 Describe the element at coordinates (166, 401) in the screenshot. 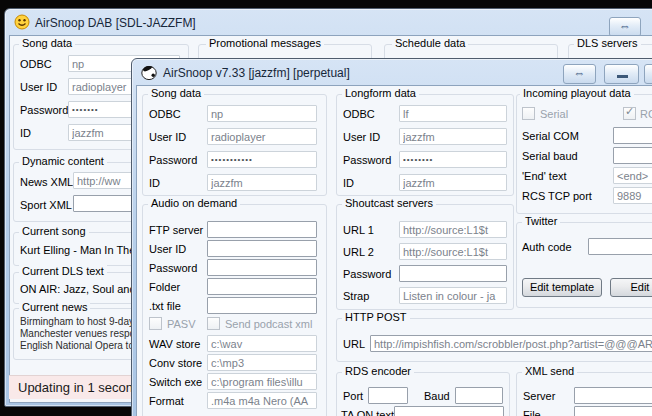

I see `format-label: Format` at that location.